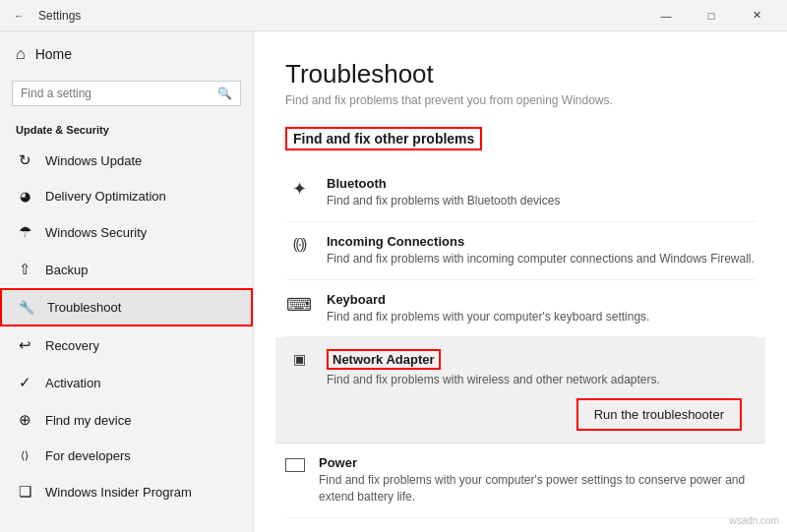 This screenshot has height=532, width=787. What do you see at coordinates (534, 380) in the screenshot?
I see `item-desc: Find and fix problems with wireless and …` at bounding box center [534, 380].